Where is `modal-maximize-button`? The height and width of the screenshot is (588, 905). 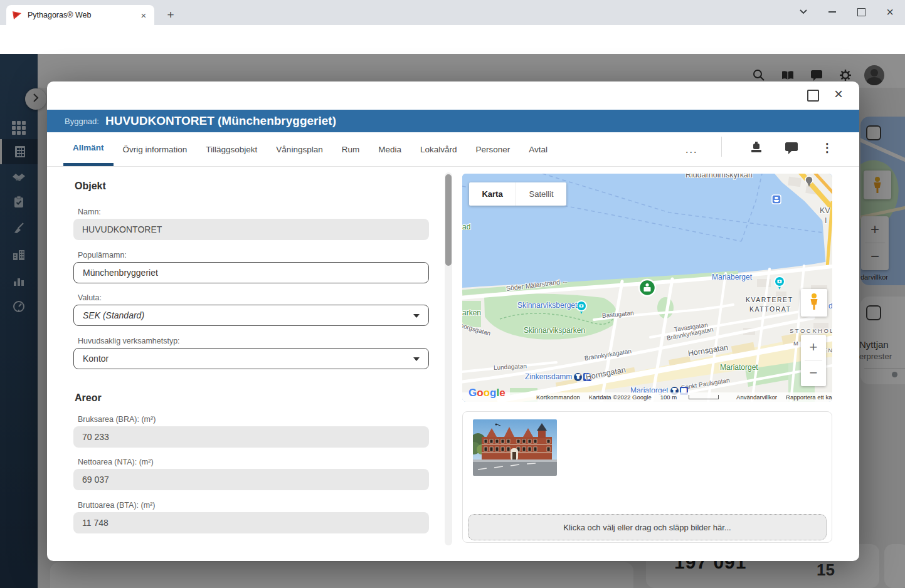
modal-maximize-button is located at coordinates (813, 95).